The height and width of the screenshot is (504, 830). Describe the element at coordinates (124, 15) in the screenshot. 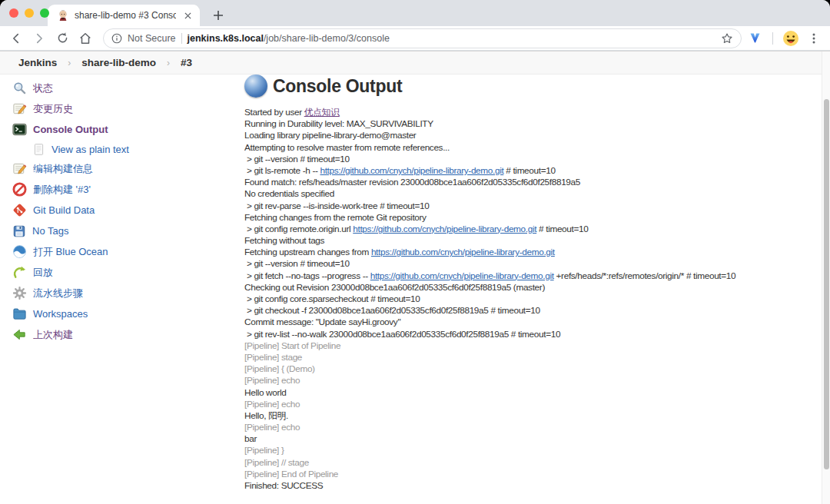

I see `browser-tab: share-lib-demo #3 Console [Je` at that location.